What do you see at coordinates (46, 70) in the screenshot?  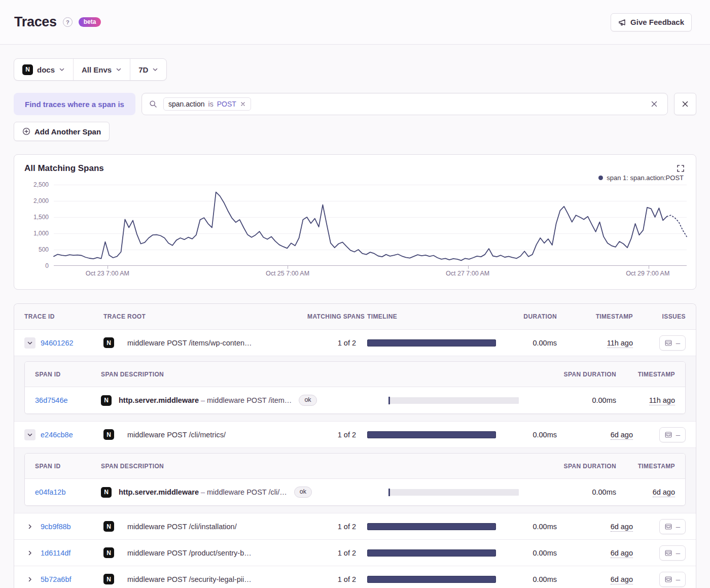 I see `project-selector-label: docs` at bounding box center [46, 70].